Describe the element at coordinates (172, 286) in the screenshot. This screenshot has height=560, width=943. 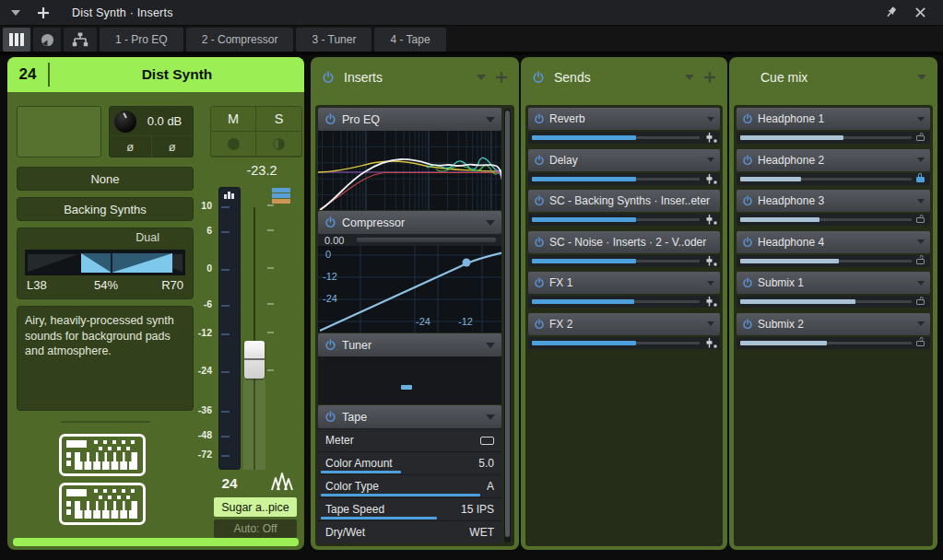
I see `pan-right-value: R70` at that location.